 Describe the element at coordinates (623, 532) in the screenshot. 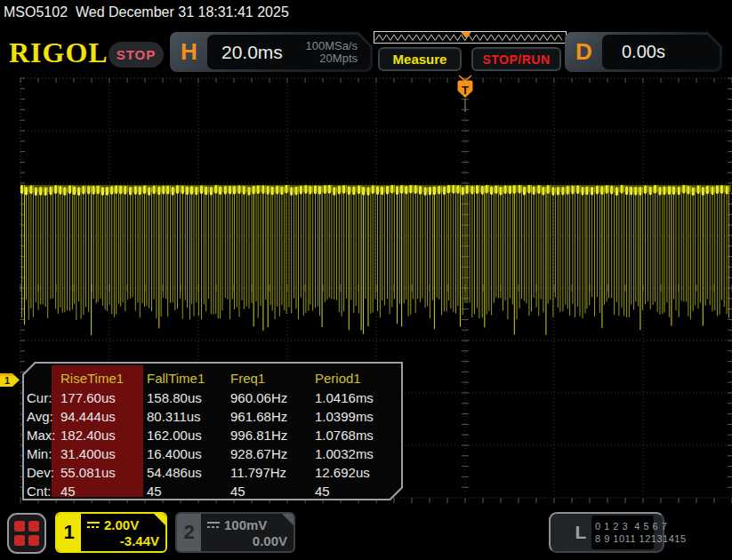

I see `logic-channel-numbers: 0 1 2 3 4 5 6 78 9 1011 12131415` at that location.